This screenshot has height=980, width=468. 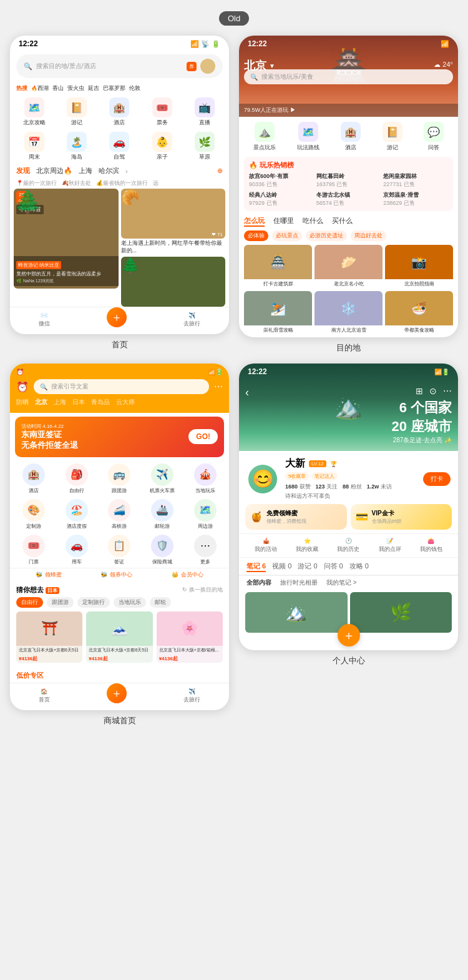 What do you see at coordinates (259, 583) in the screenshot?
I see `content-tab-0: 全部内容` at bounding box center [259, 583].